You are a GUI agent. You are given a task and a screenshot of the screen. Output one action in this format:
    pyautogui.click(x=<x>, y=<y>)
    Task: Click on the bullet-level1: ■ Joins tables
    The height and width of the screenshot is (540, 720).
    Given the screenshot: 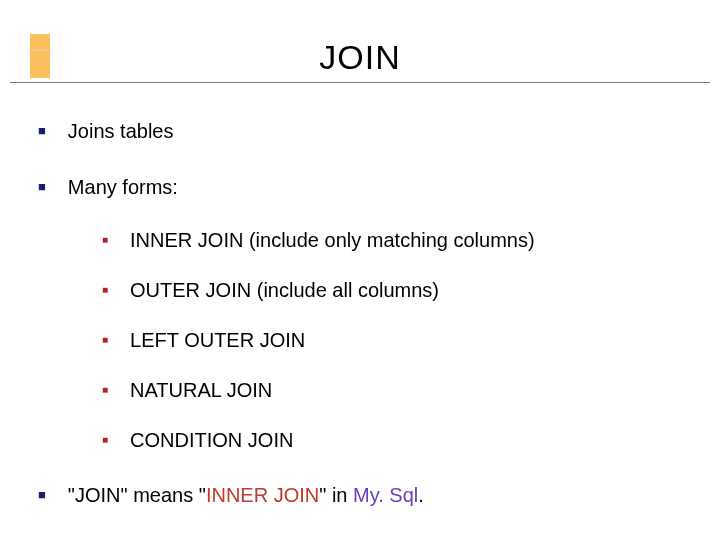 What is the action you would take?
    pyautogui.click(x=358, y=131)
    